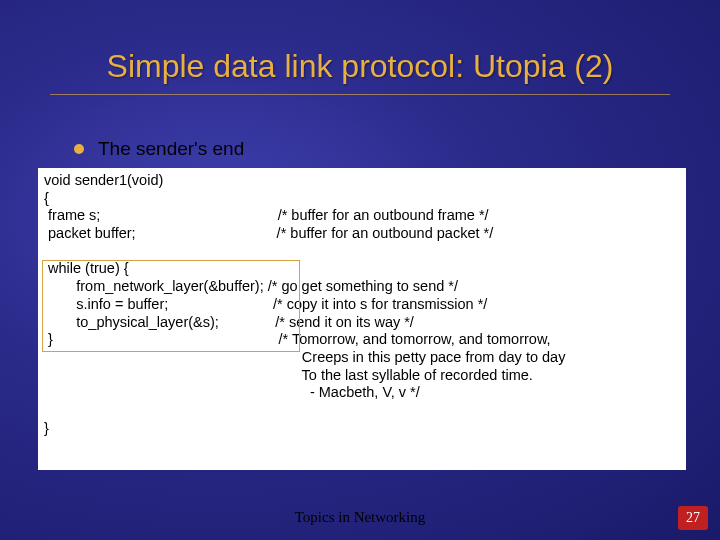  I want to click on bullet-row: The sender's end, so click(159, 149).